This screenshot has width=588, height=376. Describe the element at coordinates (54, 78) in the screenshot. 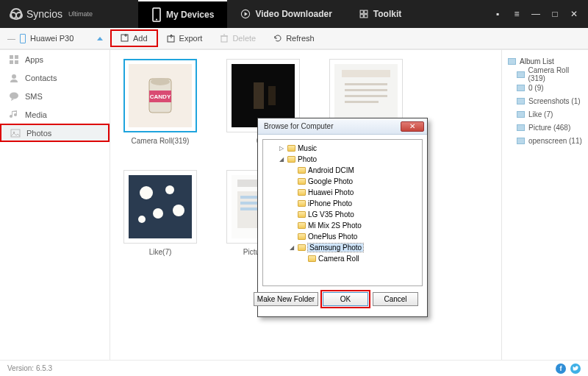

I see `sidebar-item-contacts: Contacts` at that location.